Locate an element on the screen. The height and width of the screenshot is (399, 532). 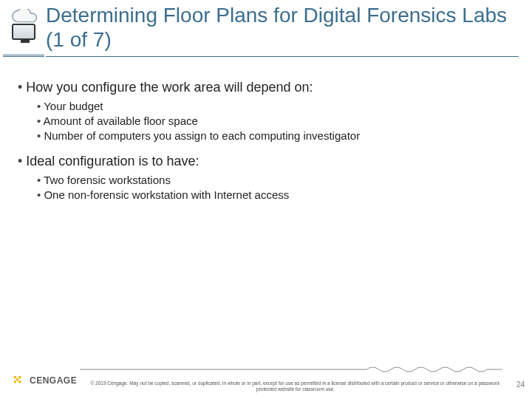
list-item: Amount of available floor space is located at coordinates (276, 121).